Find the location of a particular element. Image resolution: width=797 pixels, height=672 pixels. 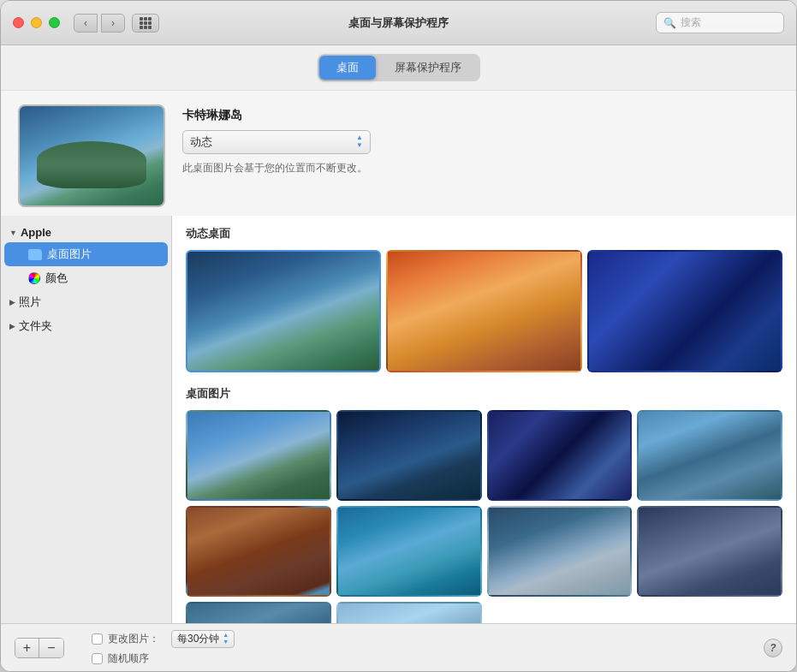

wallpaper-thumb-cat-lightblue is located at coordinates (409, 613).